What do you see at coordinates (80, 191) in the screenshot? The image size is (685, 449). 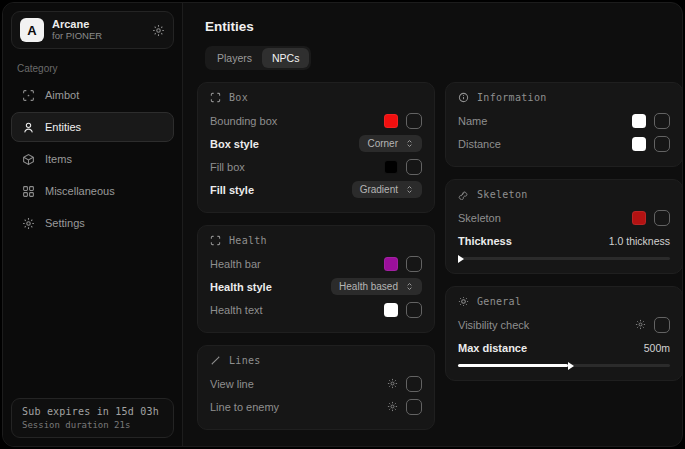 I see `sidebar-item-label: Miscellaneous` at bounding box center [80, 191].